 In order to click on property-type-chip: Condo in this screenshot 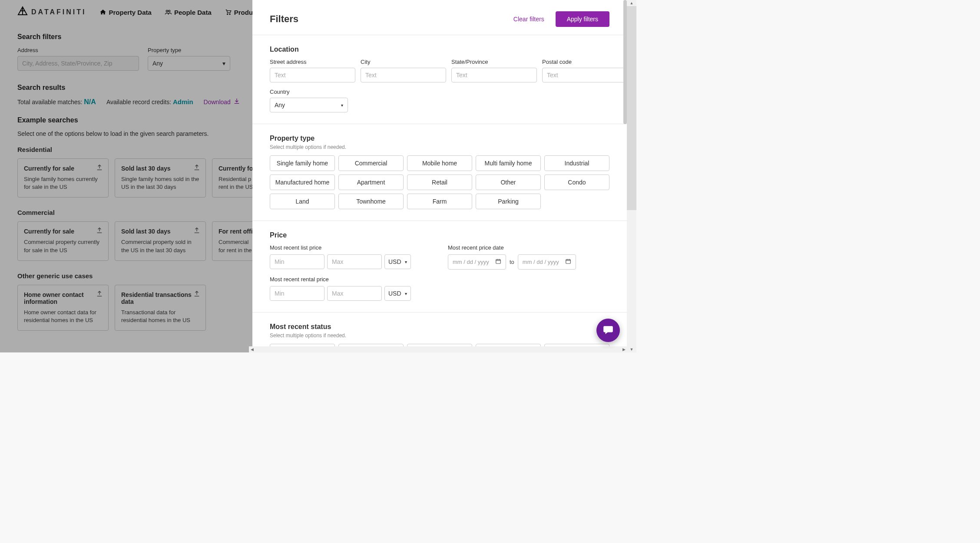, I will do `click(577, 182)`.